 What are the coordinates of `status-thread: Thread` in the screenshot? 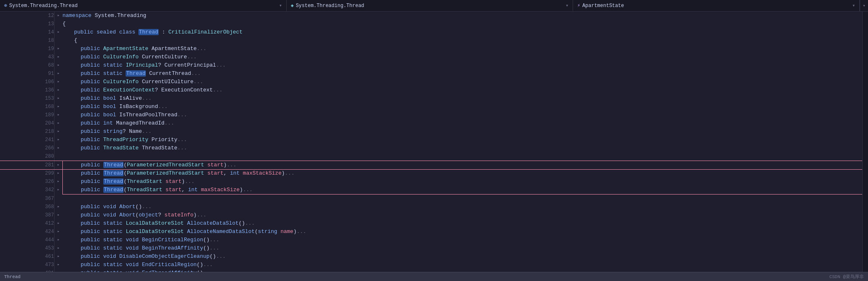 It's located at (12, 277).